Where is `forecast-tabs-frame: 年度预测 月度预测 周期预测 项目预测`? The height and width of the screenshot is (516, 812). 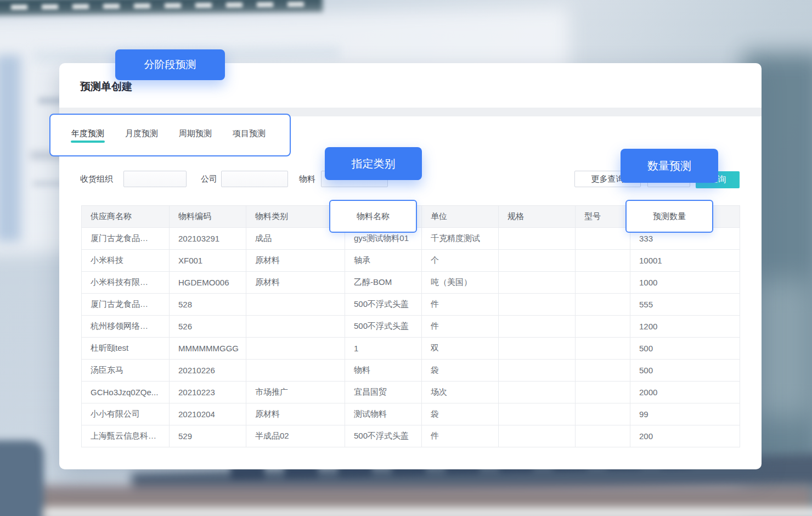 forecast-tabs-frame: 年度预测 月度预测 周期预测 项目预测 is located at coordinates (170, 135).